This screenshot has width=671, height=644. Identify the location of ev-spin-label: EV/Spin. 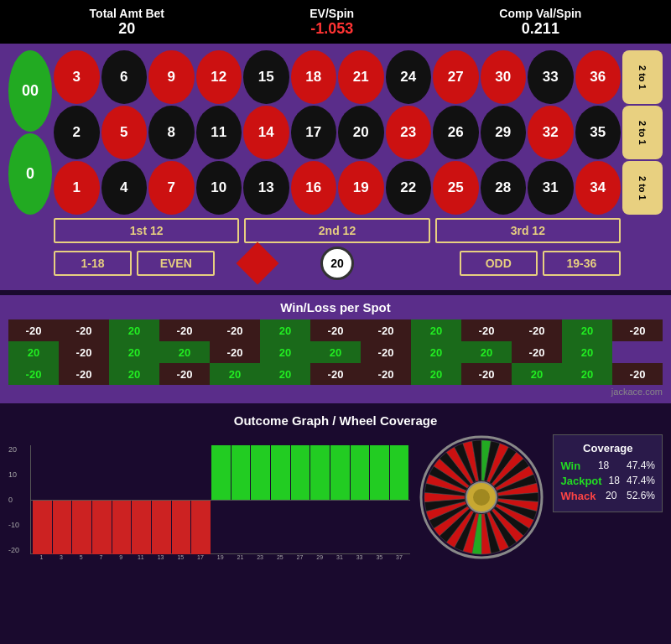
(332, 13).